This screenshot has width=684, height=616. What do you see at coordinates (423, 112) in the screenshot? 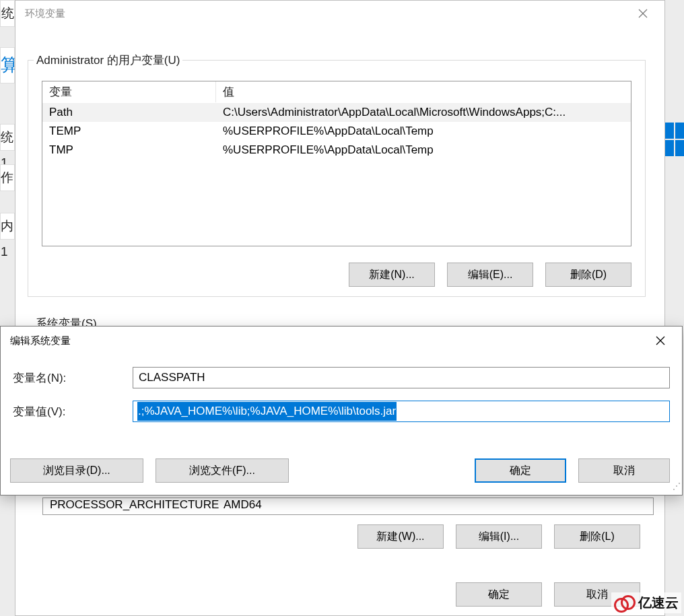
I see `var-value: C:\Users\Administrator\AppData\Local\Mic…` at bounding box center [423, 112].